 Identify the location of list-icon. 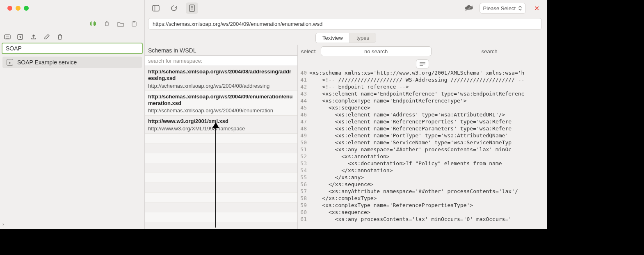
(7, 37).